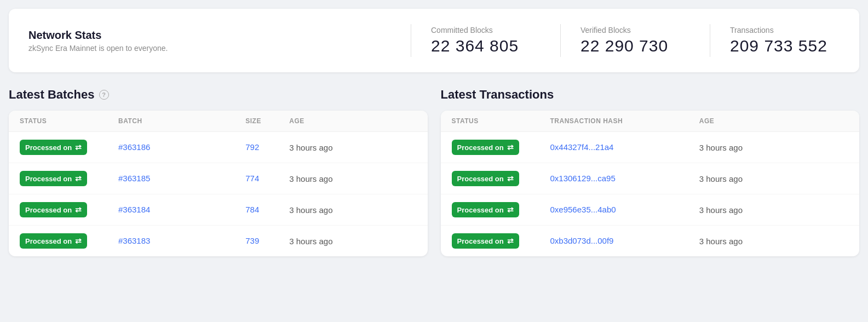 The height and width of the screenshot is (322, 868). Describe the element at coordinates (501, 121) in the screenshot. I see `tx-col-status: STATUS` at that location.